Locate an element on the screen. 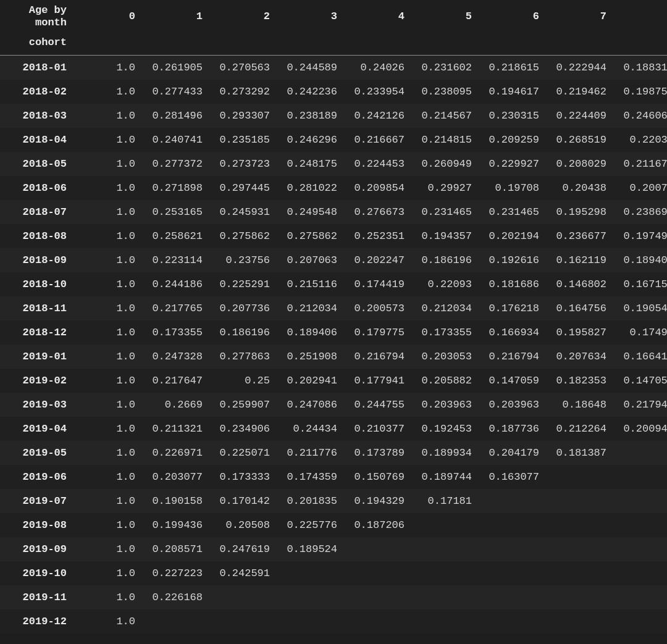 The width and height of the screenshot is (667, 644). col-header: 7 is located at coordinates (578, 15).